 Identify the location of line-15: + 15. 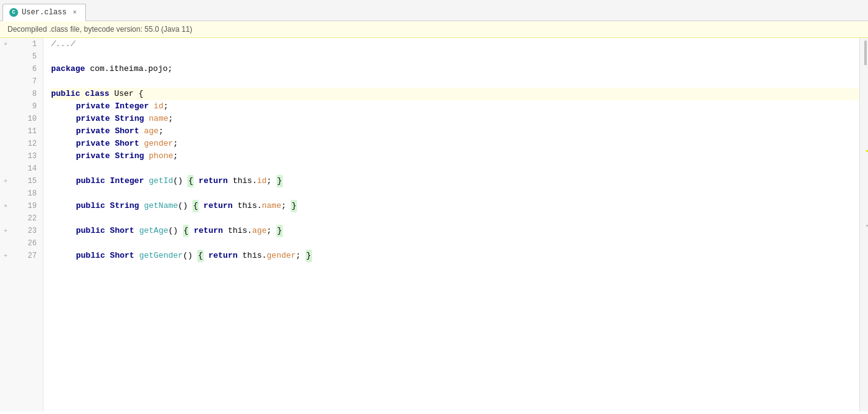
(21, 181).